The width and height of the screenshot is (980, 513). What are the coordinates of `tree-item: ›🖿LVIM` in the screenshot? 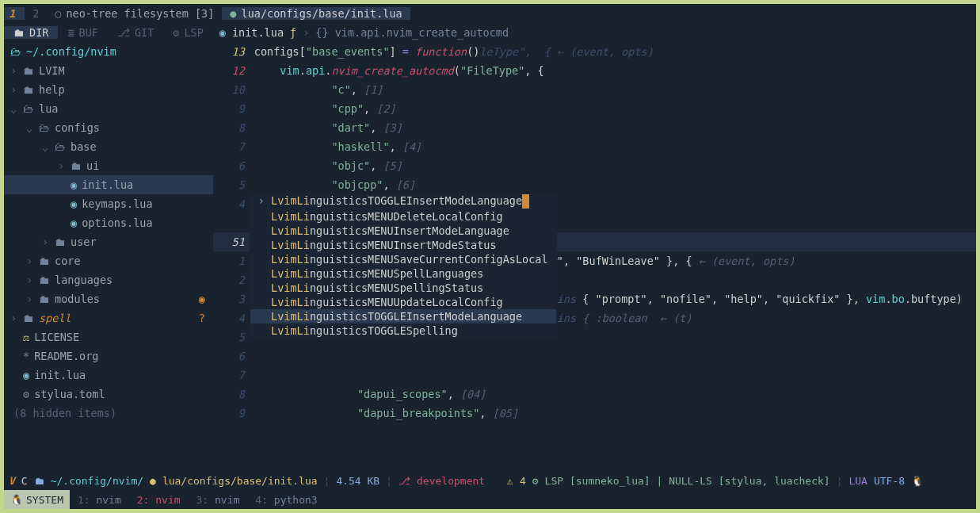 It's located at (109, 71).